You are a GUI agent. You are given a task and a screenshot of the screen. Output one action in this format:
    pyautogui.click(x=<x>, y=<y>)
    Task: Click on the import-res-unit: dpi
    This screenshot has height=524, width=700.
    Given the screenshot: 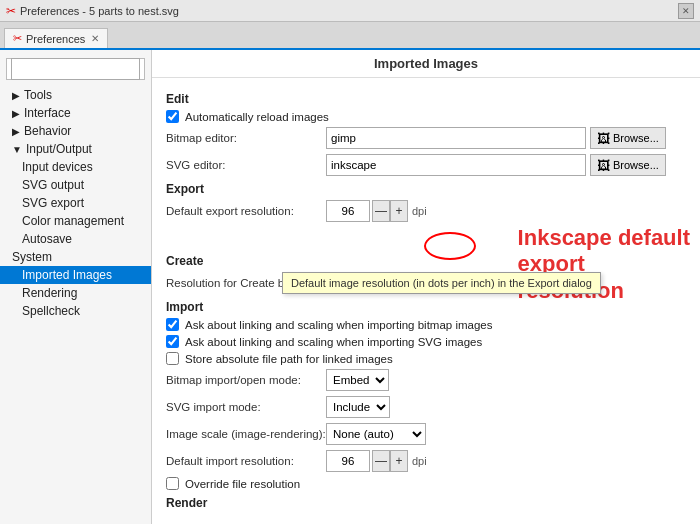 What is the action you would take?
    pyautogui.click(x=420, y=461)
    